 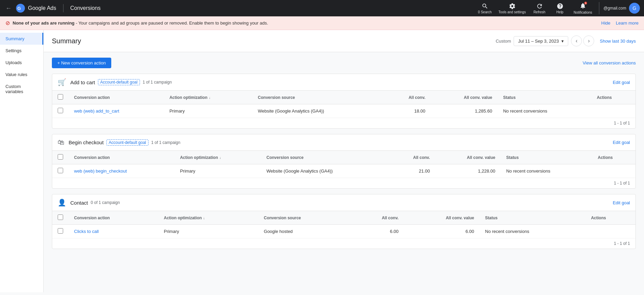 What do you see at coordinates (63, 8) in the screenshot?
I see `nav-divider` at bounding box center [63, 8].